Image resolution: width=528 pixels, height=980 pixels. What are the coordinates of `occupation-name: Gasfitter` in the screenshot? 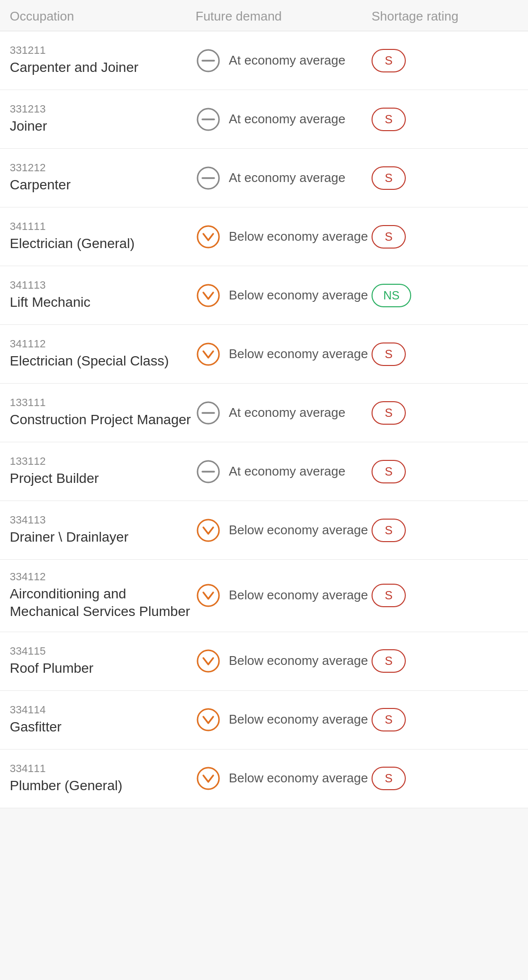 It's located at (103, 727).